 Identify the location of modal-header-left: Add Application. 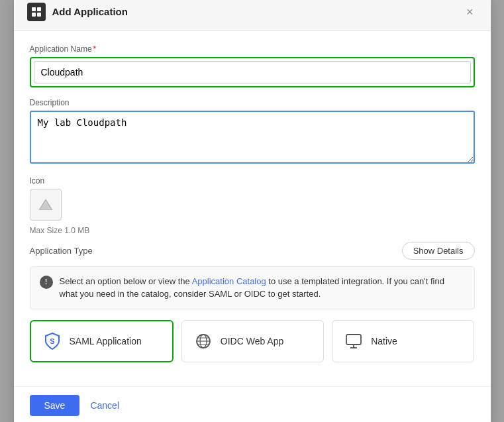
(77, 12).